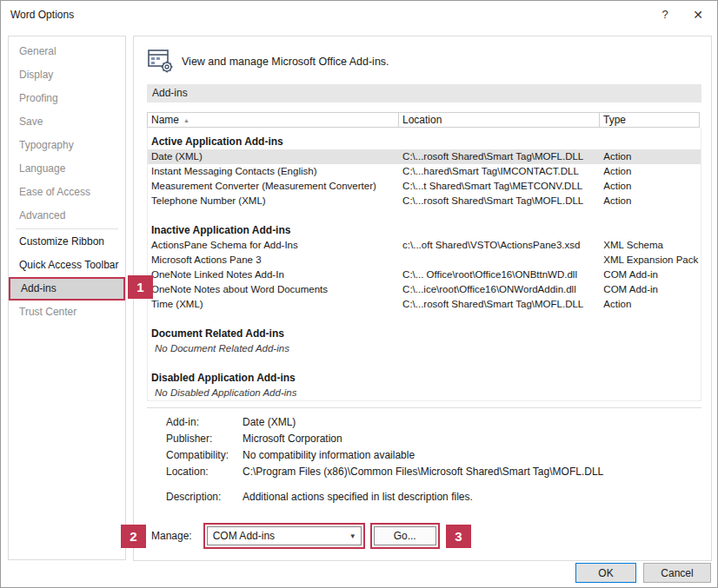 Image resolution: width=718 pixels, height=588 pixels. Describe the element at coordinates (405, 536) in the screenshot. I see `go-button: Go...` at that location.